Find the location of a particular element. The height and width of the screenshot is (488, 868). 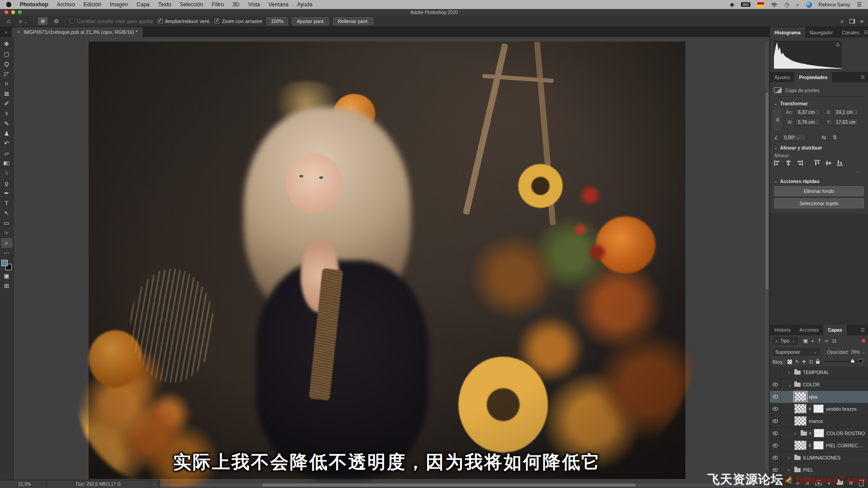

menu-filtro: Filtro is located at coordinates (218, 5).